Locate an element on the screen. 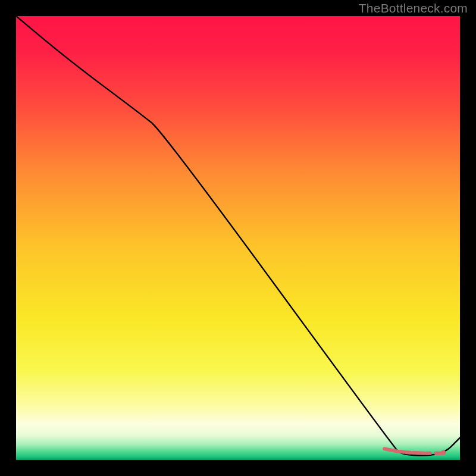  bottom-dash-end-dot is located at coordinates (443, 453).